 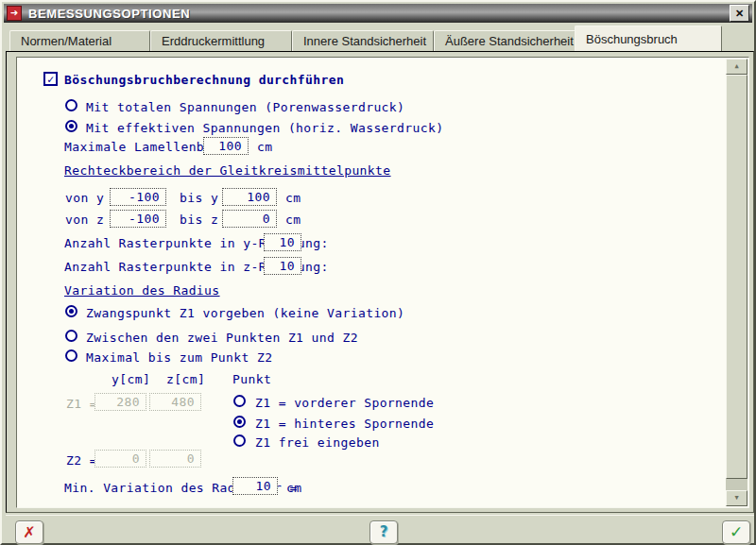 What do you see at coordinates (251, 380) in the screenshot?
I see `col-header-punkt: Punkt` at bounding box center [251, 380].